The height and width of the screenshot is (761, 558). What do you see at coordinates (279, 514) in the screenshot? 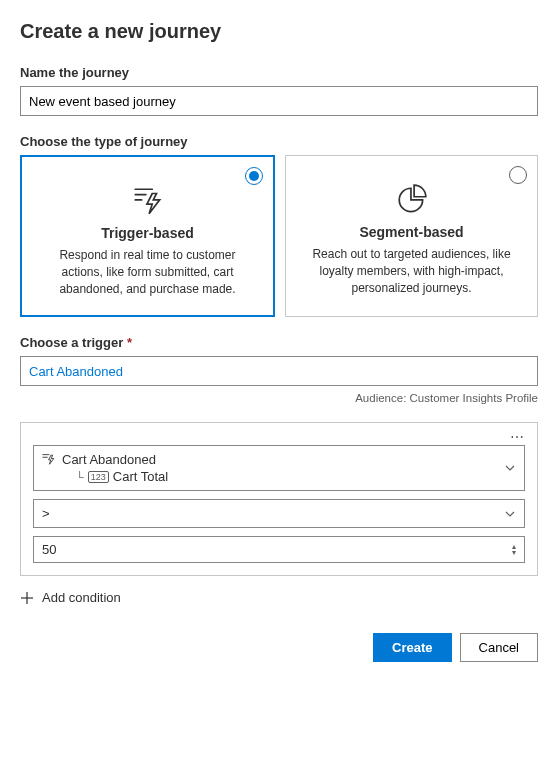
I see `operator-selector: >` at bounding box center [279, 514].